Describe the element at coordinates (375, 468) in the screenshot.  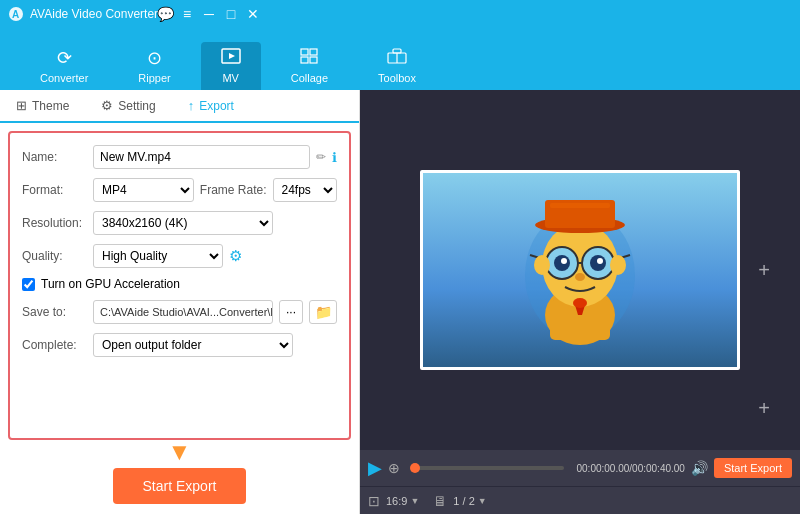
I see `play-button: ▶` at that location.